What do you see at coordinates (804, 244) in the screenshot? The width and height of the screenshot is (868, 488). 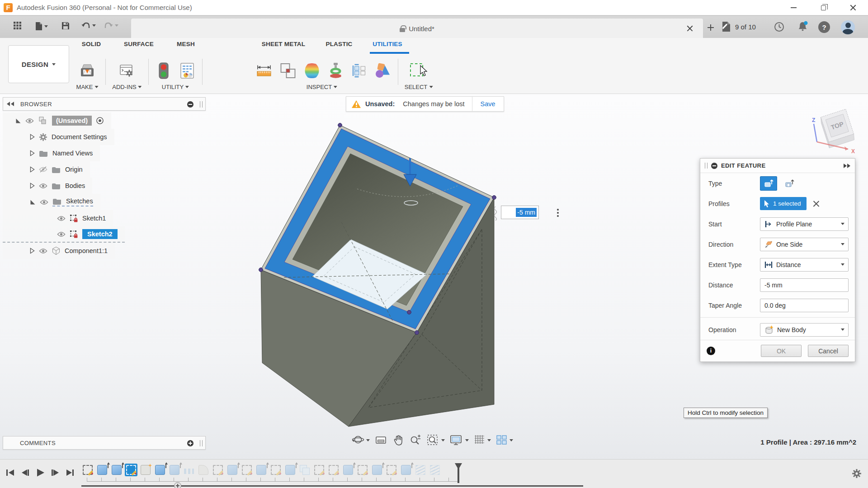 I see `direction-dropdown: One Side` at bounding box center [804, 244].